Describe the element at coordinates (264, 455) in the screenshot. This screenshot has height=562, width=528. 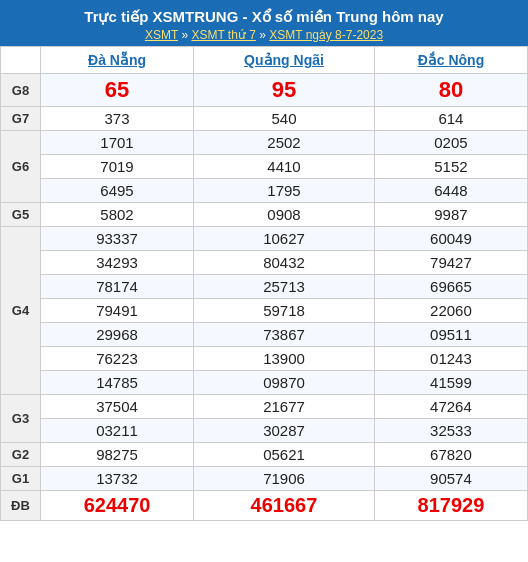
I see `table-row: G2 98275 05621 67820` at that location.